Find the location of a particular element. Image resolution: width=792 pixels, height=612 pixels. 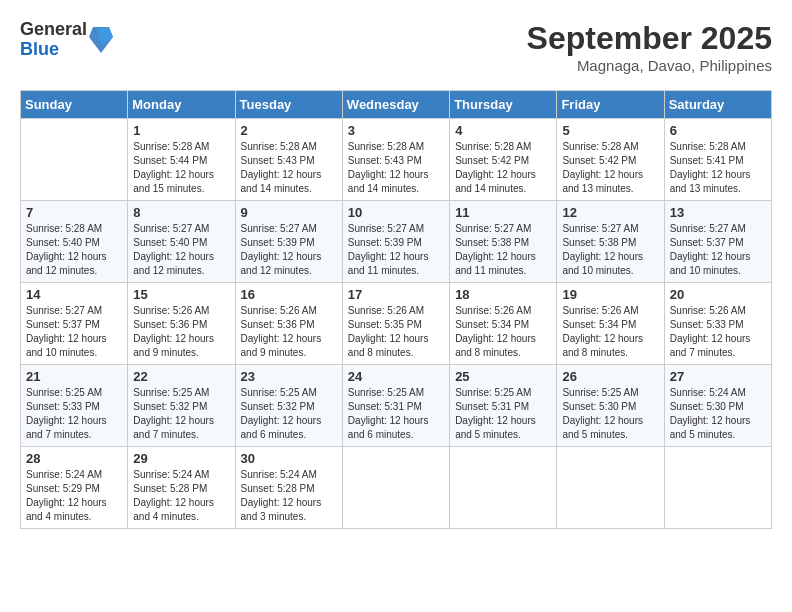

day-number: 29 is located at coordinates (181, 458).